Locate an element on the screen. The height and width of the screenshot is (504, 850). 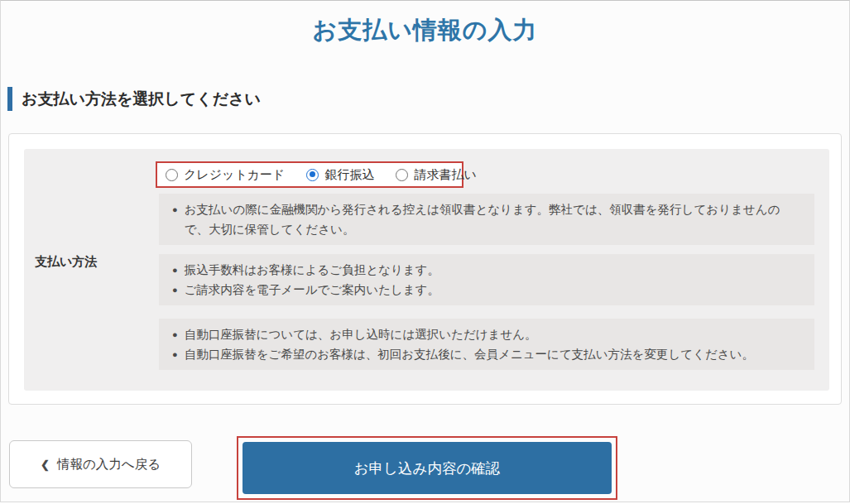
payment-method-row-label: 支払い方法 is located at coordinates (66, 262).